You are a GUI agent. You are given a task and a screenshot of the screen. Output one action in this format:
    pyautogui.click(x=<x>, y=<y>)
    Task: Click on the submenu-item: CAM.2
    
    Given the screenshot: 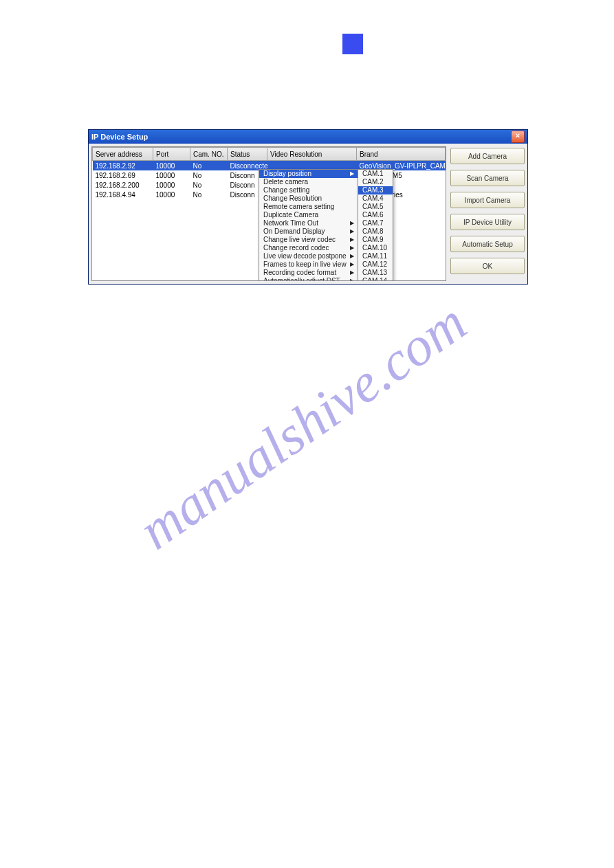 What is the action you would take?
    pyautogui.click(x=375, y=182)
    